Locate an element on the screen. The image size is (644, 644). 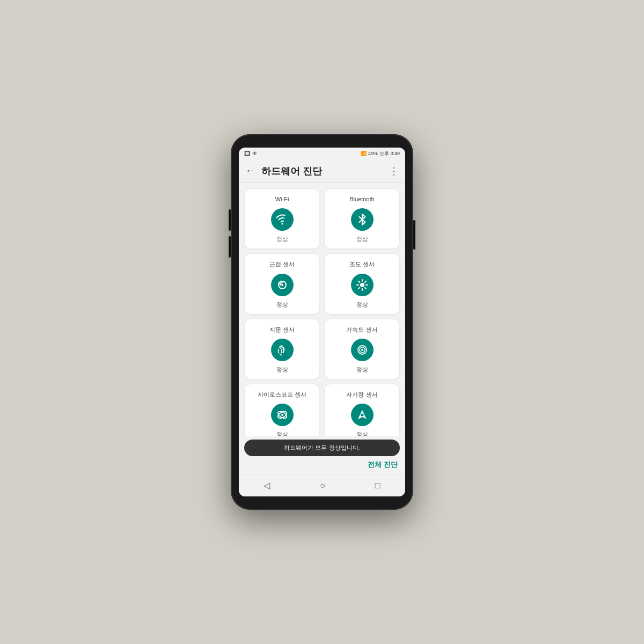
nav-back-button: ◁ is located at coordinates (267, 485).